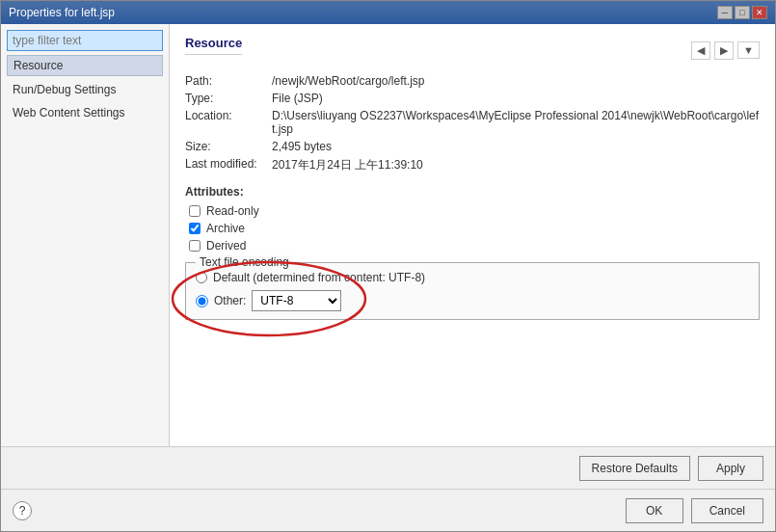 The image size is (776, 532). I want to click on archive-label: Archive, so click(226, 228).